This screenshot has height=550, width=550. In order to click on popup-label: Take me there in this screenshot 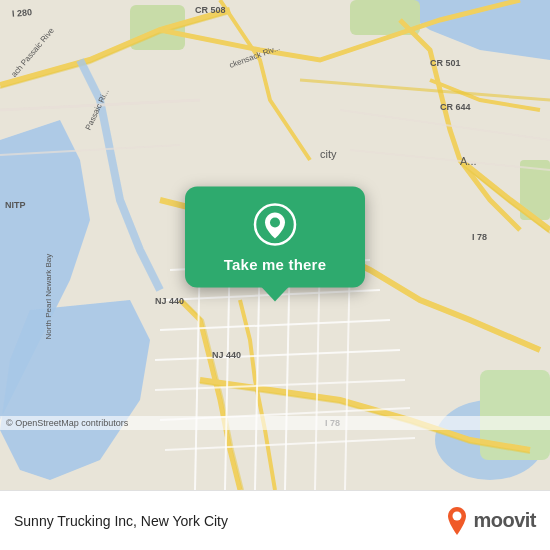, I will do `click(275, 264)`.